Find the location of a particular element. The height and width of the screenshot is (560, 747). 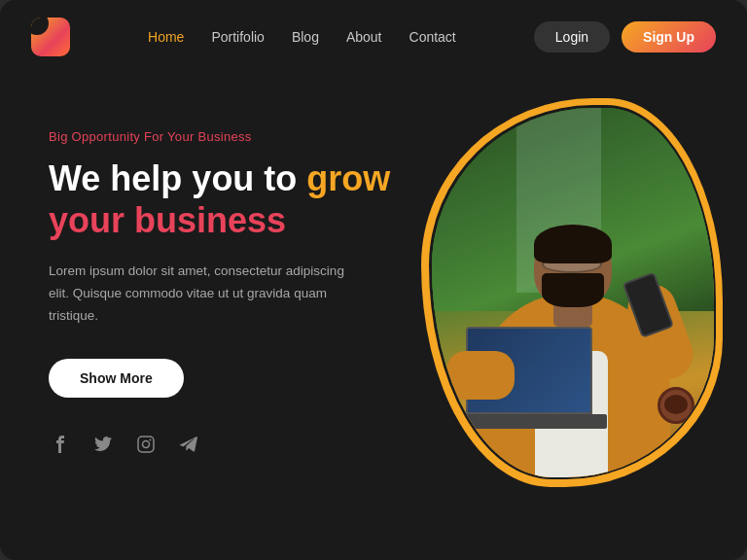

instagram-icon is located at coordinates (146, 444).